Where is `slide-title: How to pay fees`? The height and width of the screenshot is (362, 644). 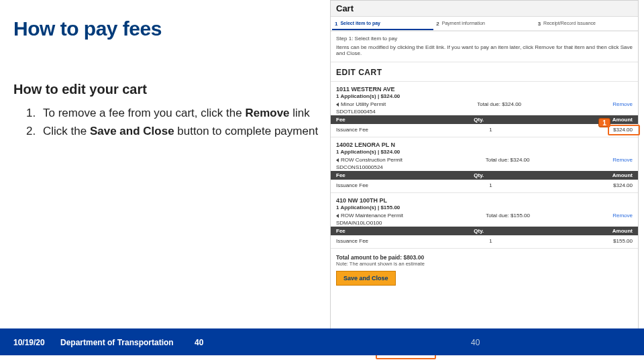
slide-title: How to pay fees is located at coordinates (87, 29).